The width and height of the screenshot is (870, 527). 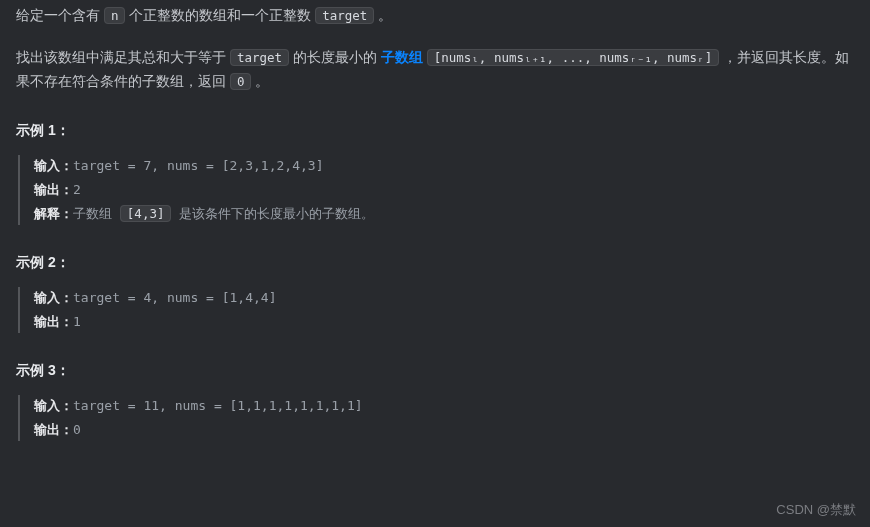 What do you see at coordinates (444, 430) in the screenshot?
I see `example-output-line: 输出：0` at bounding box center [444, 430].